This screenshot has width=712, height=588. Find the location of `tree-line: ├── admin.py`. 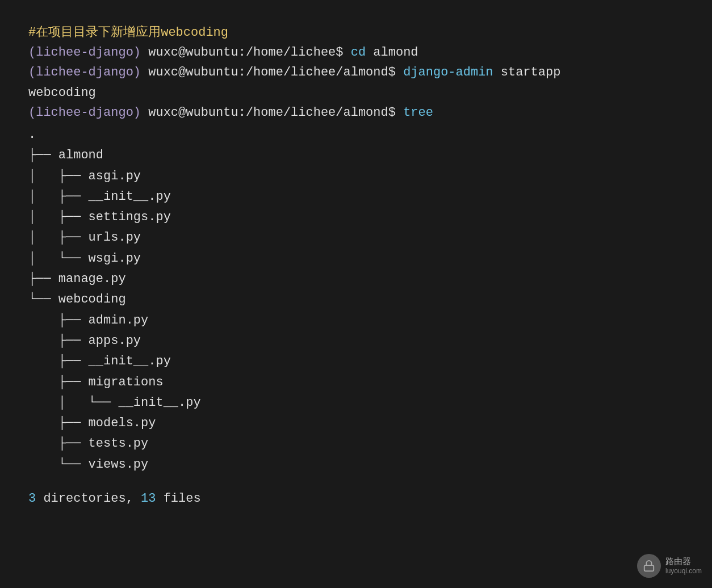

tree-line: ├── admin.py is located at coordinates (356, 321).